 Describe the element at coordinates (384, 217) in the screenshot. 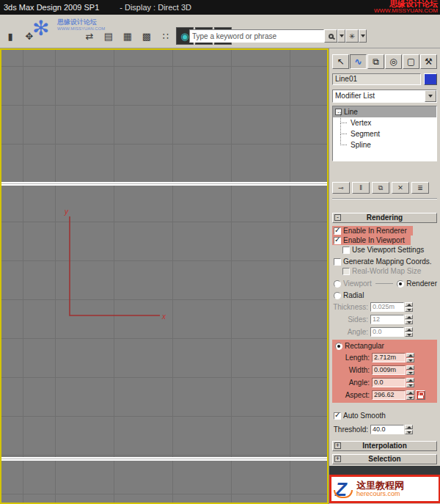

I see `rendering-rollout-title: Rendering` at that location.